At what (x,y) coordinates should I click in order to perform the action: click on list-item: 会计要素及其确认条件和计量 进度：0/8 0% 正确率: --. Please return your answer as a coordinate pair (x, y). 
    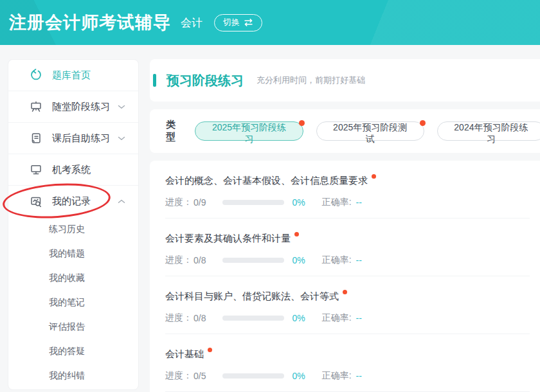
    Looking at the image, I should click on (347, 247).